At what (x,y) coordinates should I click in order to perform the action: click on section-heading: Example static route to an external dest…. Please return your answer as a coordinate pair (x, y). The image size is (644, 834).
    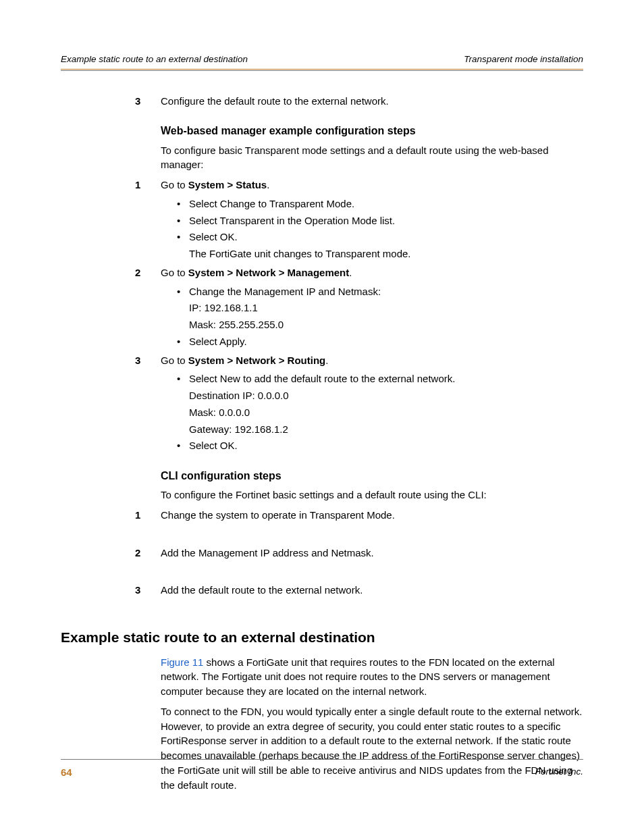
    Looking at the image, I should click on (322, 637).